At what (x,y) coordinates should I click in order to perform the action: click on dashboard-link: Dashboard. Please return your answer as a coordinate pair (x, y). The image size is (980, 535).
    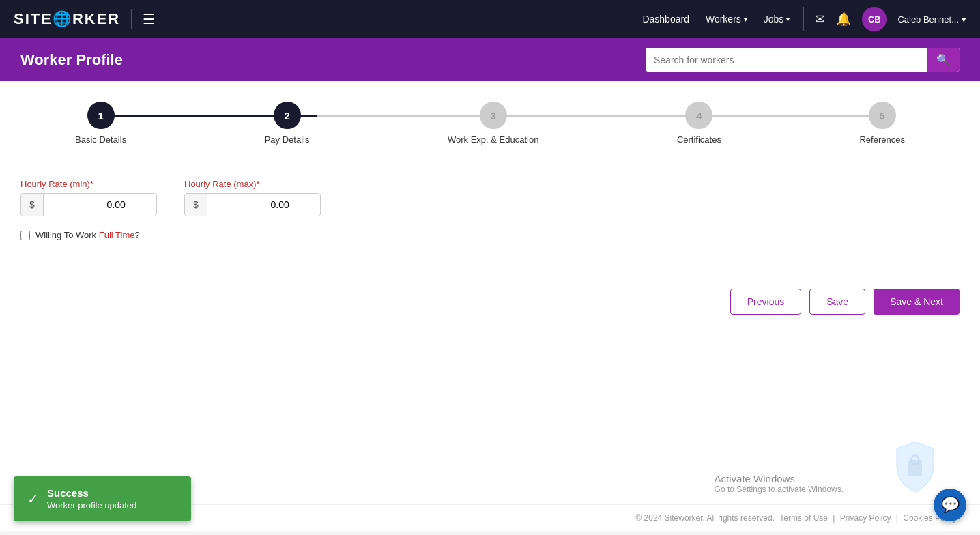
    Looking at the image, I should click on (666, 19).